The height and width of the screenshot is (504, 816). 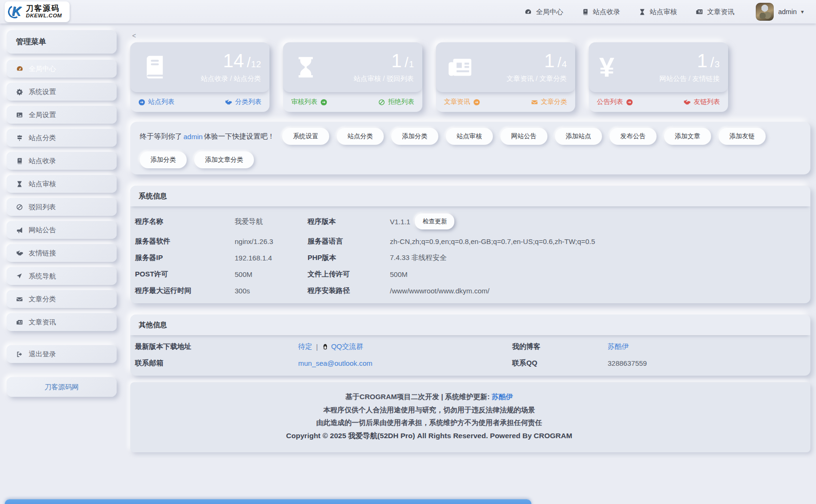 What do you see at coordinates (20, 253) in the screenshot?
I see `handshake-icon` at bounding box center [20, 253].